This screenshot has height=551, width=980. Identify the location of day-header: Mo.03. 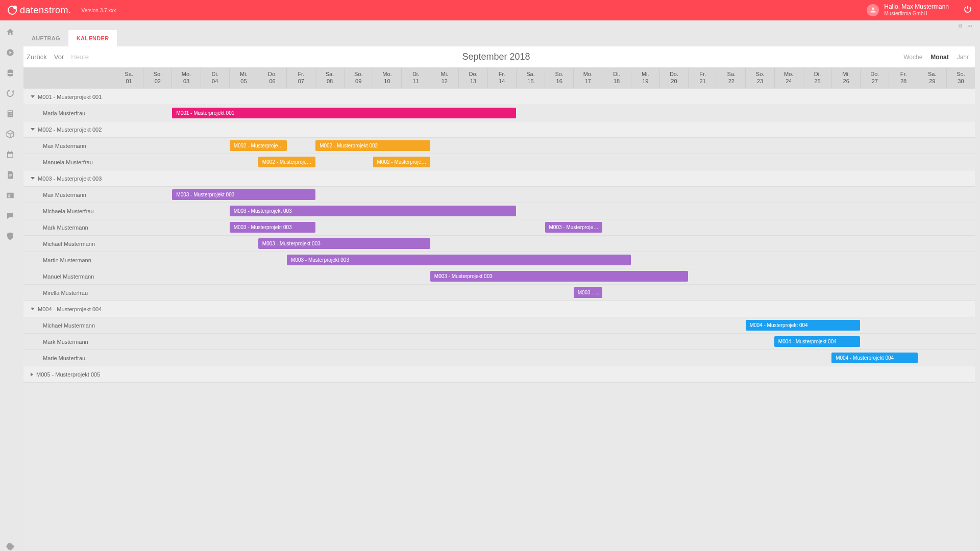
(186, 78).